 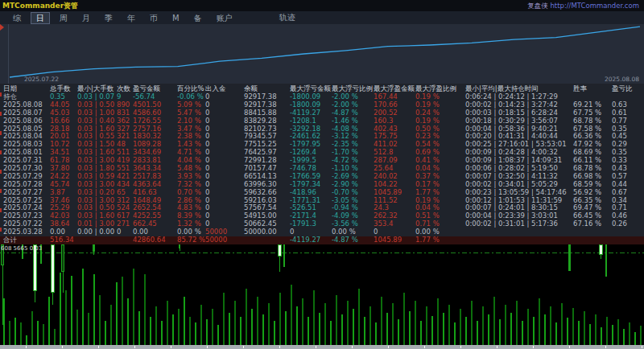 What do you see at coordinates (322, 113) in the screenshot?
I see `table-row: 2025.08.0745.030.03 | 1.008314586.605.47…` at bounding box center [322, 113].